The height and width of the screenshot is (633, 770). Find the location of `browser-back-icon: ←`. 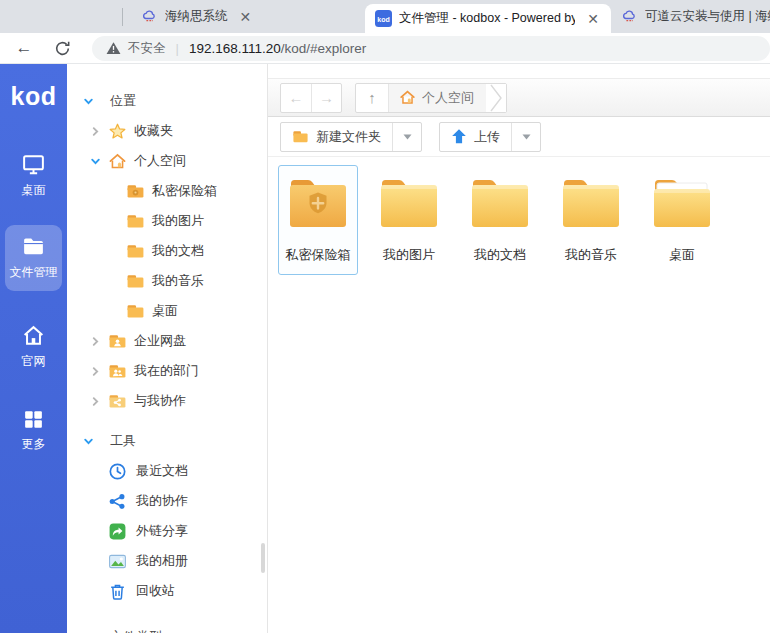

browser-back-icon: ← is located at coordinates (24, 48).